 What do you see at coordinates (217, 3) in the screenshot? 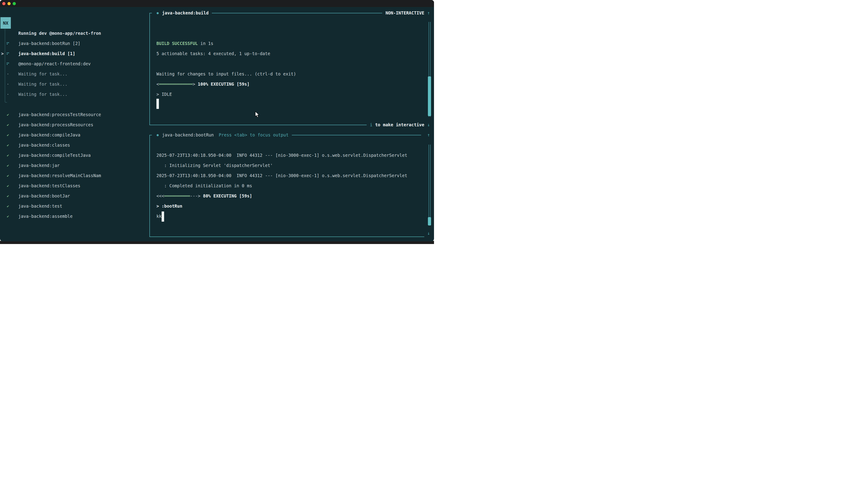
I see `titlebar` at bounding box center [217, 3].